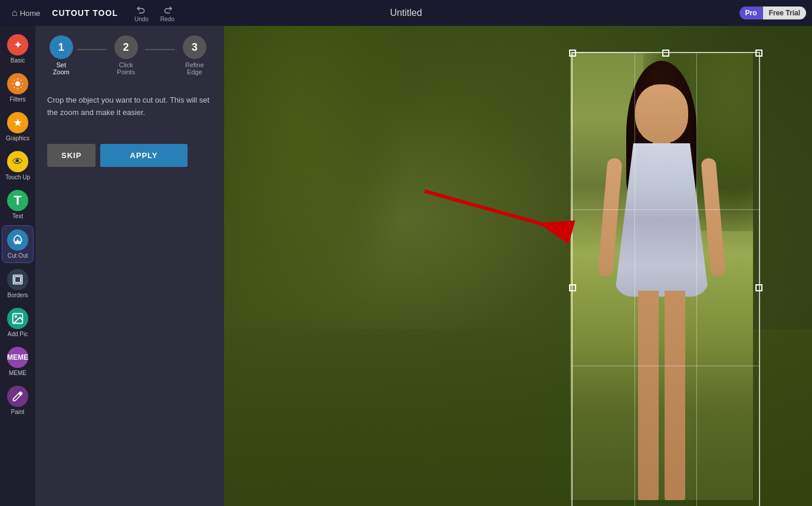  Describe the element at coordinates (18, 45) in the screenshot. I see `basic-icon: ✦` at that location.